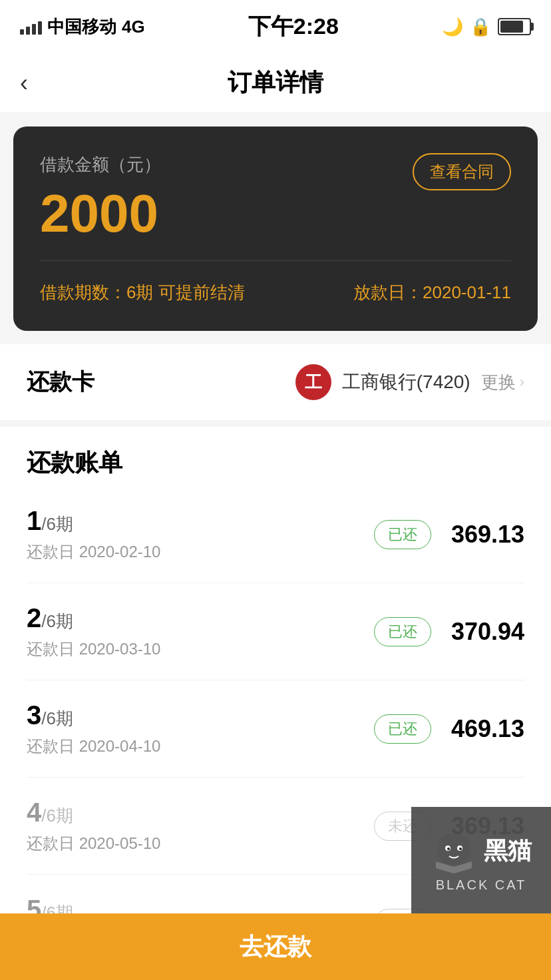 This screenshot has height=980, width=551. Describe the element at coordinates (522, 382) in the screenshot. I see `chevron-right-icon: ›` at that location.